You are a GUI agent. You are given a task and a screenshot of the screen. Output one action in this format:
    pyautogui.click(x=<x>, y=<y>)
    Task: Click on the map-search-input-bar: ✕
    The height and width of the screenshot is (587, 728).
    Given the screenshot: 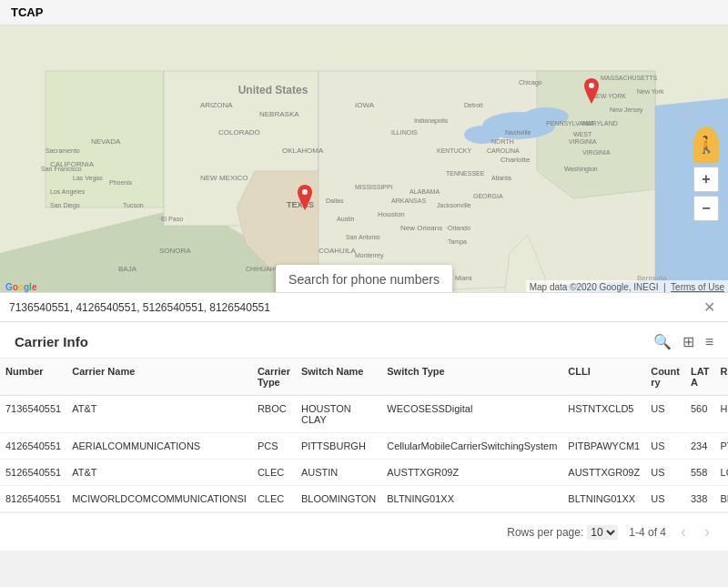 What is the action you would take?
    pyautogui.click(x=364, y=307)
    